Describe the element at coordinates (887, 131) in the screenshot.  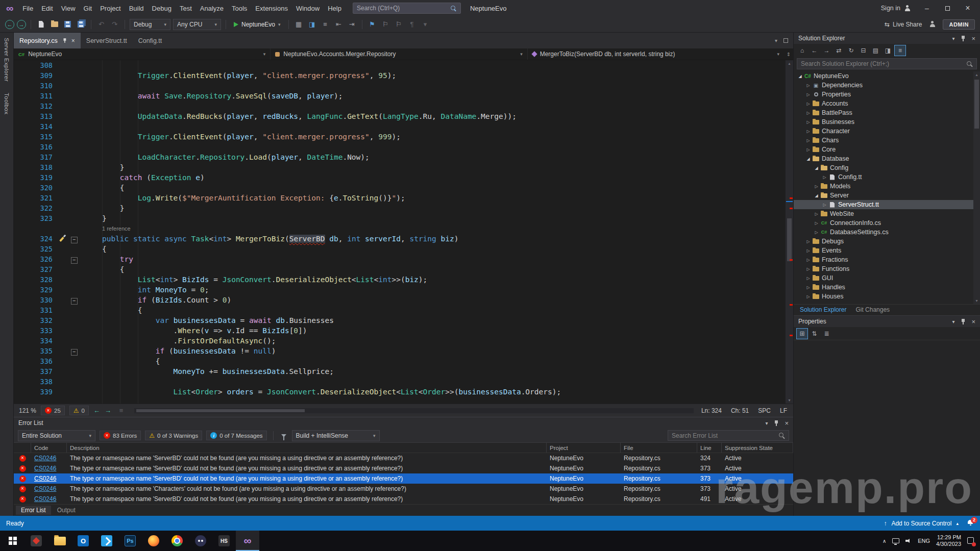
I see `tree-item-character: Character` at that location.